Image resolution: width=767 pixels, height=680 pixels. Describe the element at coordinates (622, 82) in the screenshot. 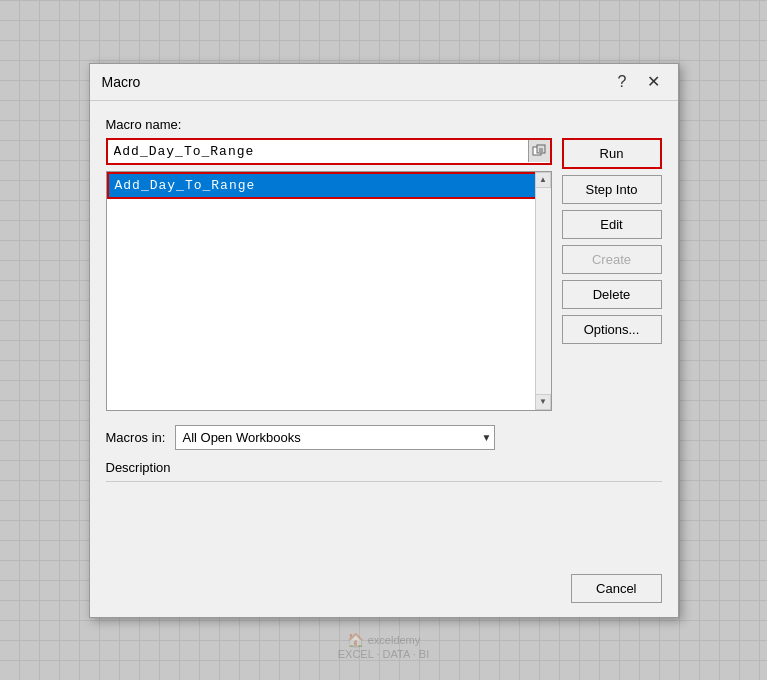

I see `help-button: ?` at that location.